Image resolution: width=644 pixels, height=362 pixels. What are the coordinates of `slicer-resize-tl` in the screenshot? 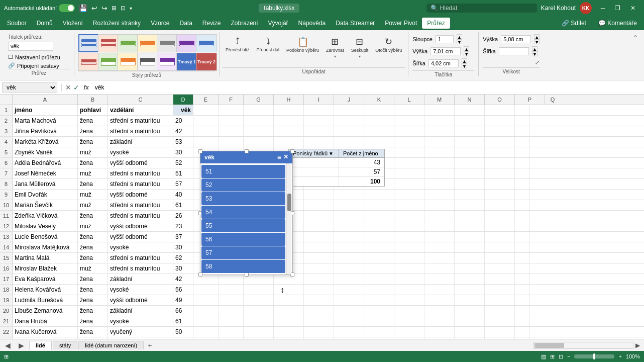 It's located at (200, 151).